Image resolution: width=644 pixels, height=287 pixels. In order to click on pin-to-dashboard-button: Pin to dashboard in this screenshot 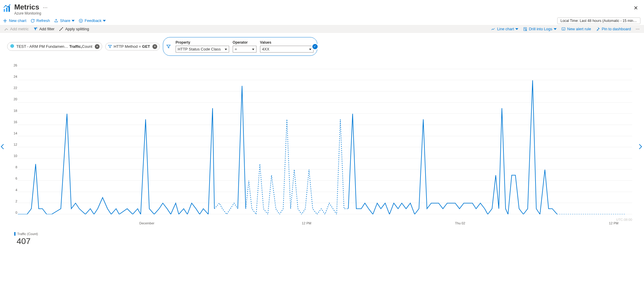, I will do `click(613, 29)`.